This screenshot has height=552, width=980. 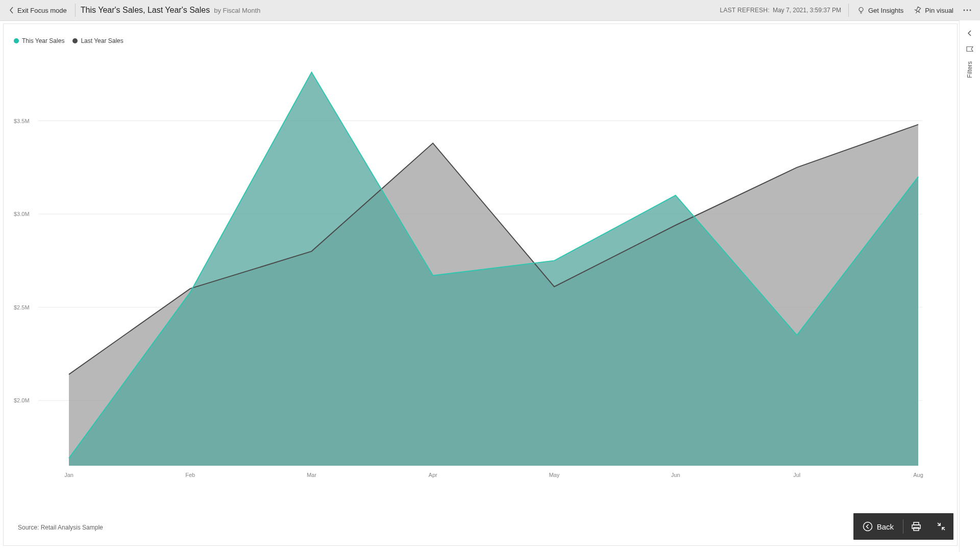 What do you see at coordinates (169, 10) in the screenshot?
I see `visual-title-group: This Year's Sales, Last Year's Sales by …` at bounding box center [169, 10].